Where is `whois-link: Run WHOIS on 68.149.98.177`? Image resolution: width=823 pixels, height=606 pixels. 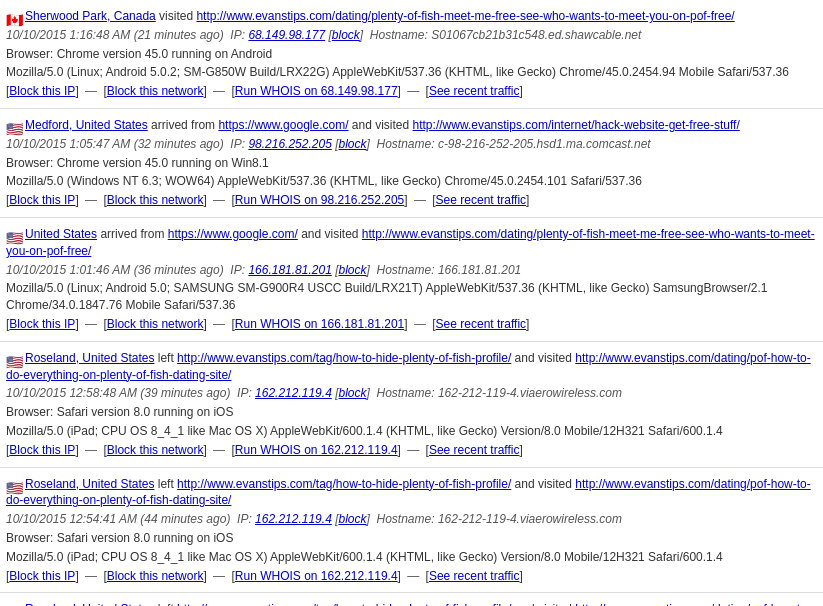 whois-link: Run WHOIS on 68.149.98.177 is located at coordinates (316, 91).